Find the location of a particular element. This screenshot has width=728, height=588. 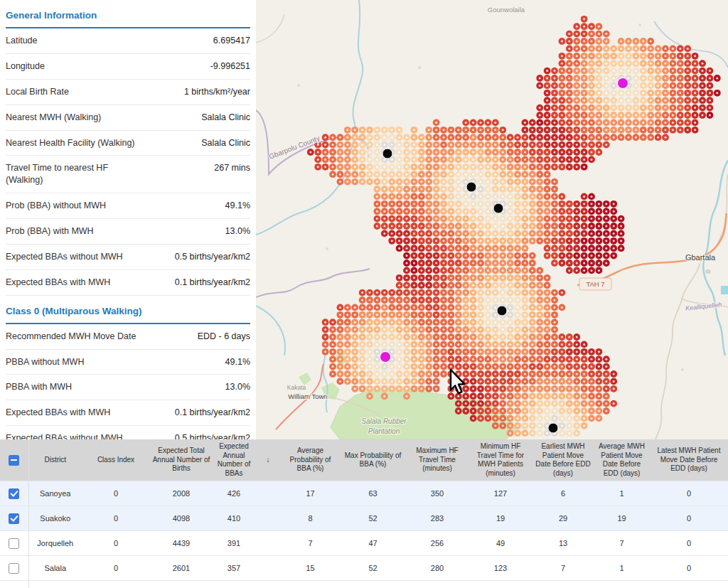

label-plantation: Plantation is located at coordinates (384, 431).